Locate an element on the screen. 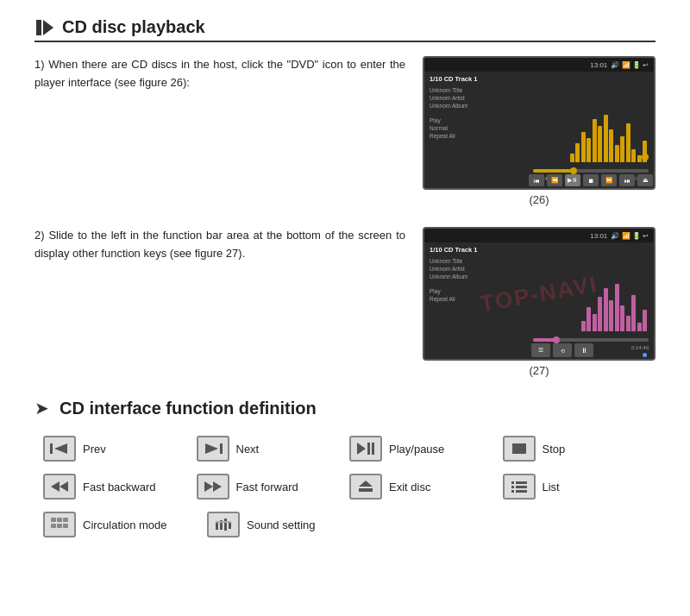 The width and height of the screenshot is (690, 616). func-item-playpause: Play/pause is located at coordinates (426, 449).